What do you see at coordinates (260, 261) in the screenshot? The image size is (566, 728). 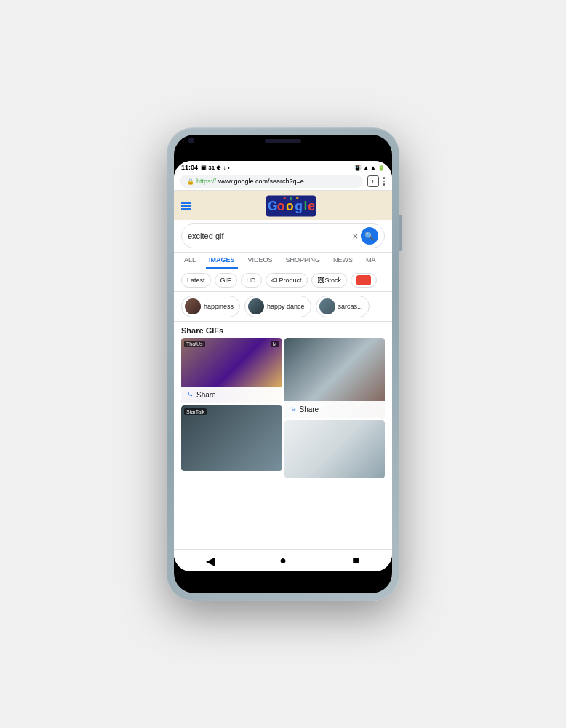 I see `tab-videos: VIDEOS` at bounding box center [260, 261].